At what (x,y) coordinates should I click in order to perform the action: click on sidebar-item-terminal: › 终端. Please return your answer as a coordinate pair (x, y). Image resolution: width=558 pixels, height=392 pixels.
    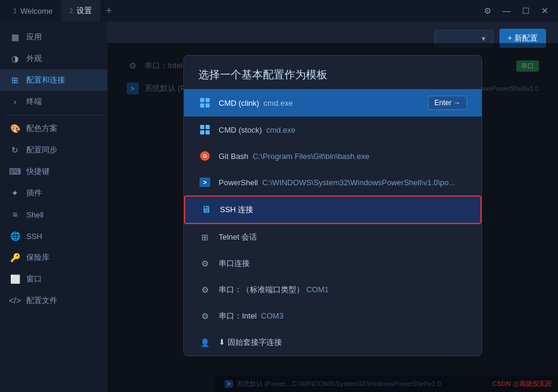
    Looking at the image, I should click on (54, 102).